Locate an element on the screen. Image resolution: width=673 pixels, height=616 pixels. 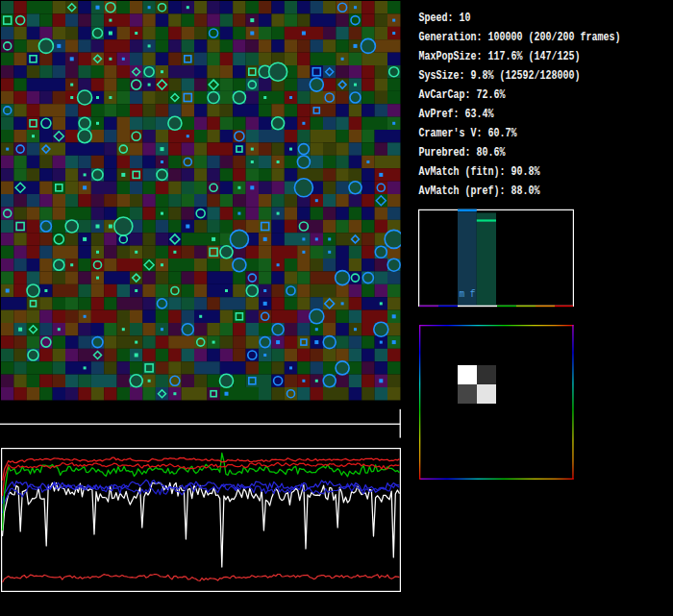
svg-text: AvMatch (fitn): 90.8% is located at coordinates (480, 171).